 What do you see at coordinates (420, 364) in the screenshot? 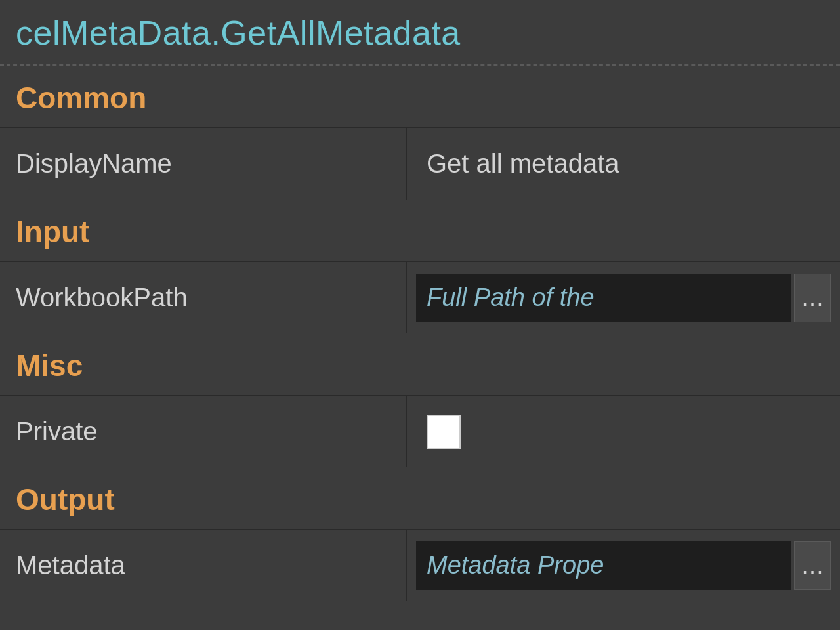
I see `section-header-misc: Misc` at bounding box center [420, 364].